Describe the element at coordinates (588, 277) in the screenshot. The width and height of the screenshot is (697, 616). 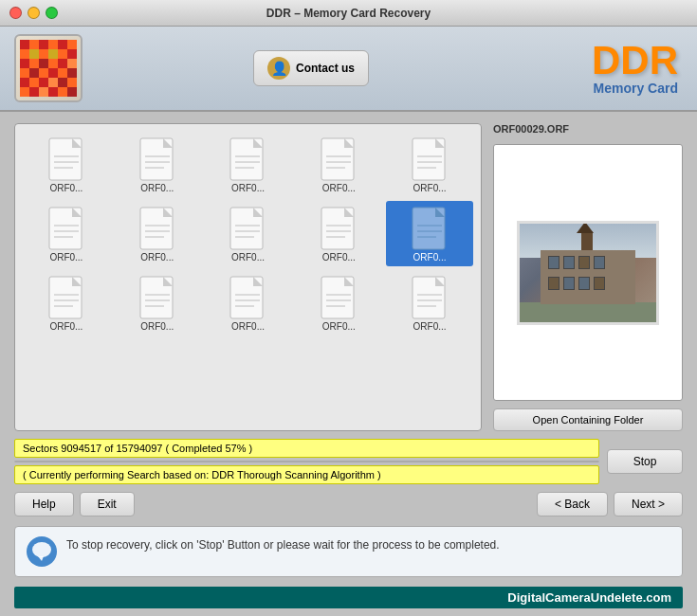
I see `building-body` at that location.